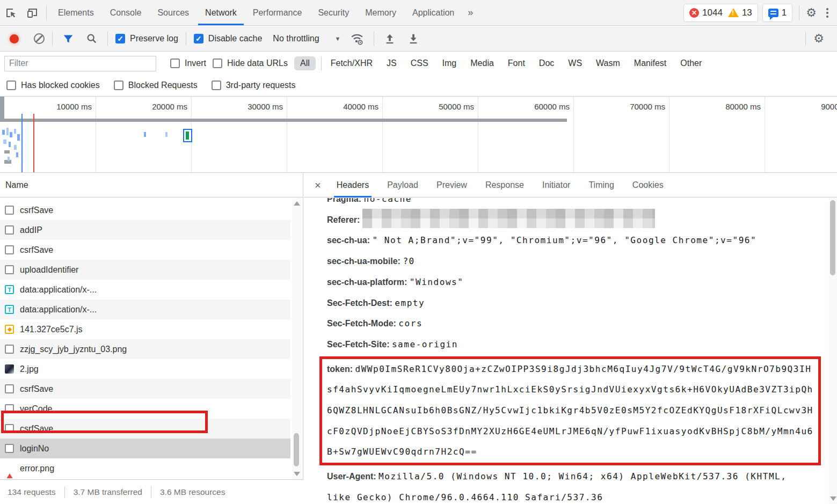 The width and height of the screenshot is (837, 504). Describe the element at coordinates (353, 186) in the screenshot. I see `tab-headers: Headers` at that location.